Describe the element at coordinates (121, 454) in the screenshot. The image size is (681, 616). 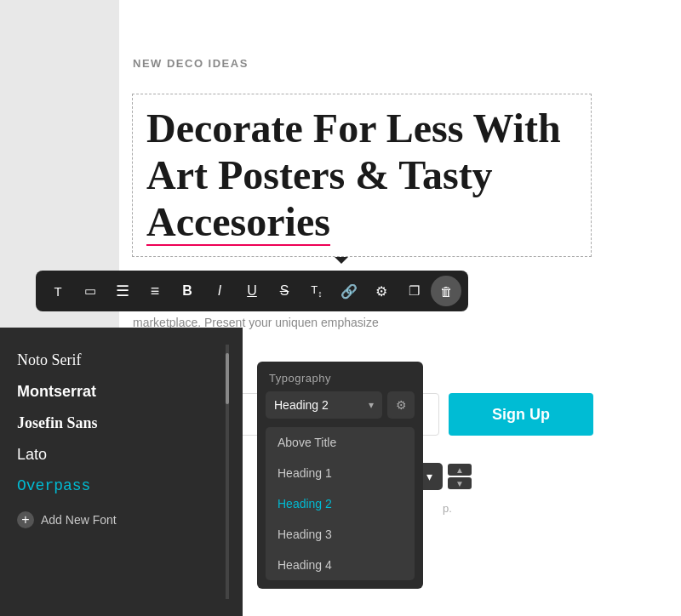
I see `font-lato: Lato` at that location.